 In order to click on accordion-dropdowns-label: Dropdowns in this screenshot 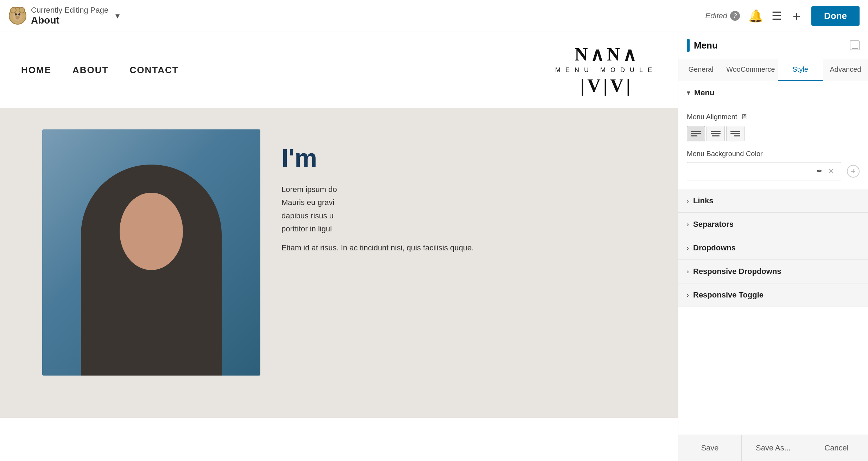, I will do `click(714, 248)`.